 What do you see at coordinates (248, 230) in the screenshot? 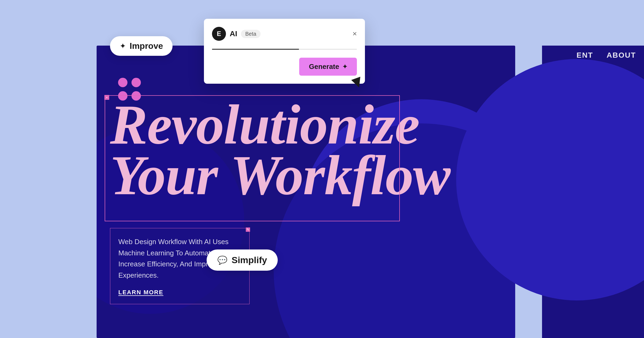
I see `desc-handle: ✎` at bounding box center [248, 230].